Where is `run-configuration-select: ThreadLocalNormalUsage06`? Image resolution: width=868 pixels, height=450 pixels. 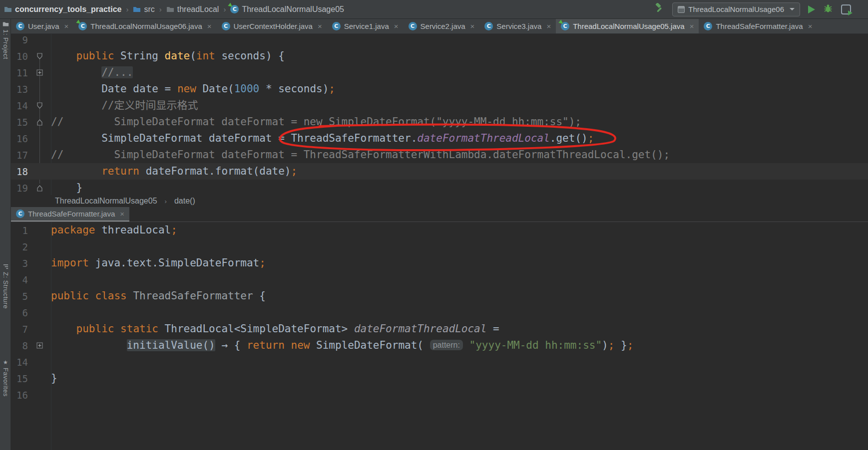 run-configuration-select: ThreadLocalNormalUsage06 is located at coordinates (736, 9).